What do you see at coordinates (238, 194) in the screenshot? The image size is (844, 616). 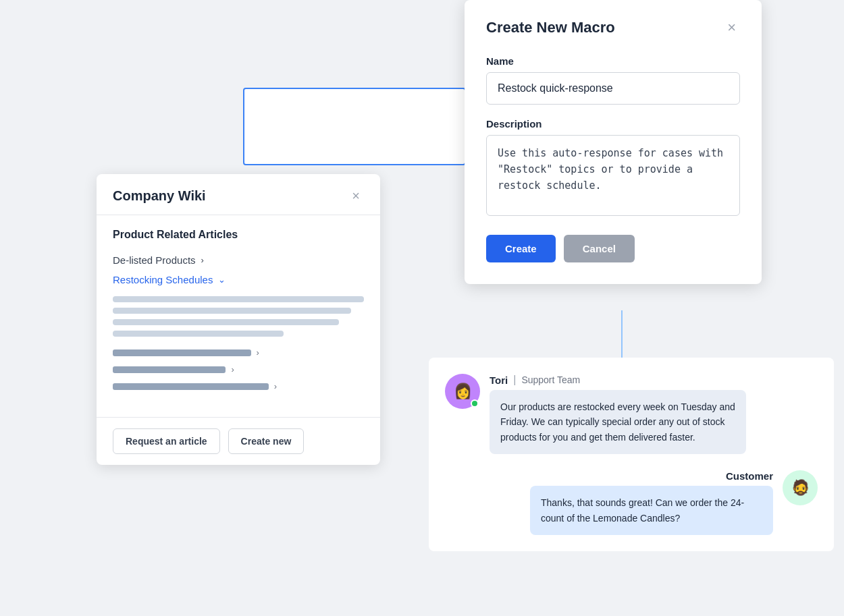 I see `wiki-header: Company Wiki ×` at bounding box center [238, 194].